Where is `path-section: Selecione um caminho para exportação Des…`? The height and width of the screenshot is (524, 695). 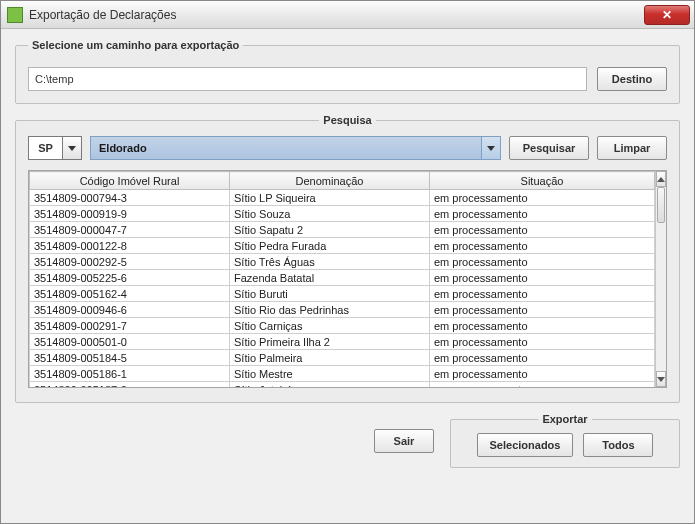 path-section: Selecione um caminho para exportação Des… is located at coordinates (348, 72).